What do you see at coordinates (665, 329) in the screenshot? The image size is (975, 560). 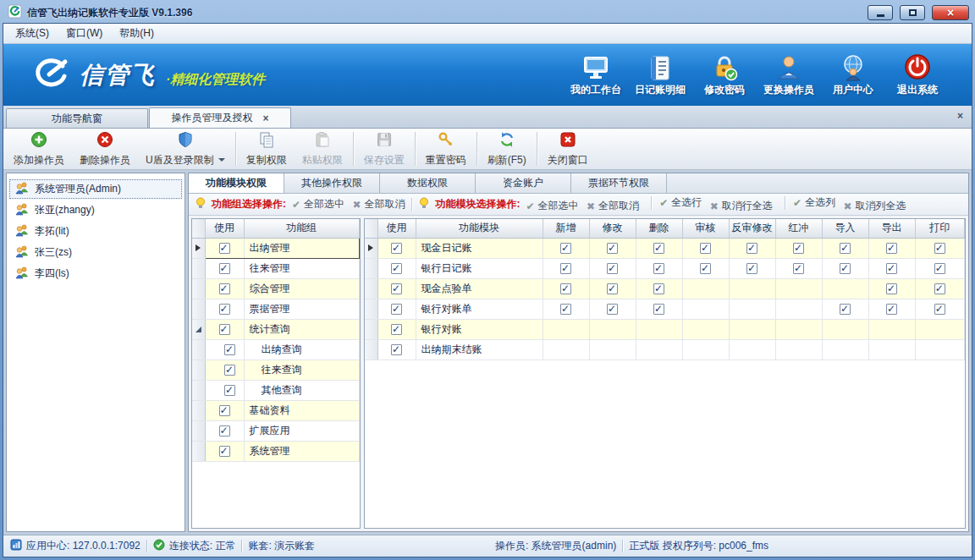 I see `module-row: 银行对账` at bounding box center [665, 329].